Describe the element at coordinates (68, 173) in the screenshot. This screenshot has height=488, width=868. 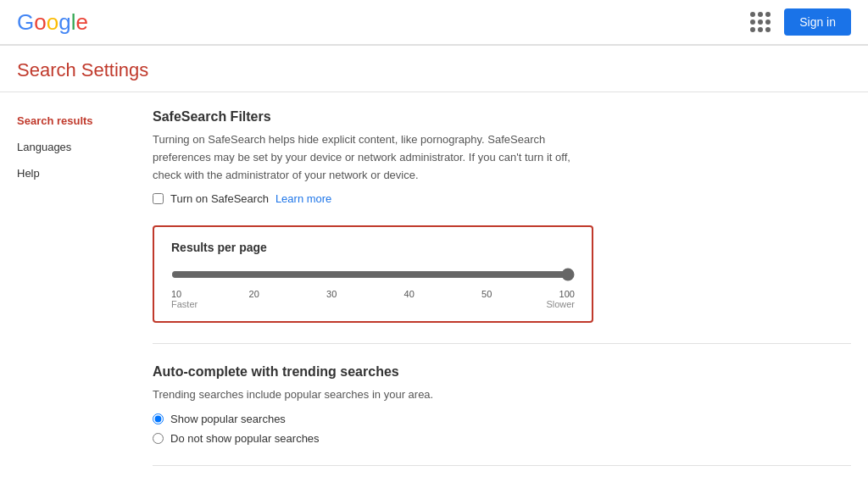
I see `sidebar-item-help: Help` at that location.